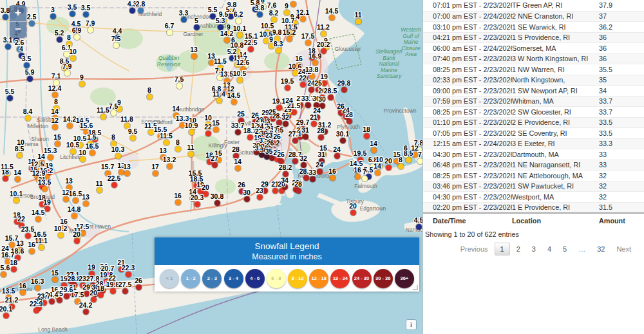 The height and width of the screenshot is (334, 644). What do you see at coordinates (18, 13) in the screenshot?
I see `zoom-in-button: +` at bounding box center [18, 13].